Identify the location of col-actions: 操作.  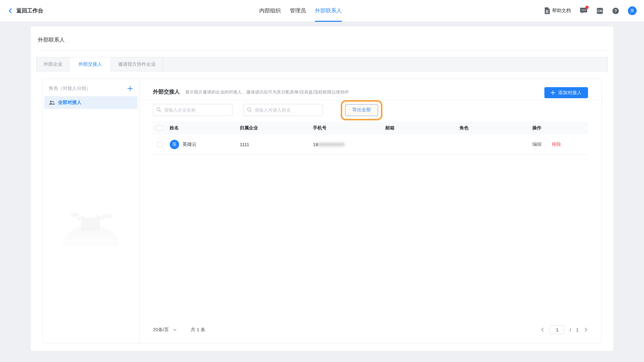
(560, 128).